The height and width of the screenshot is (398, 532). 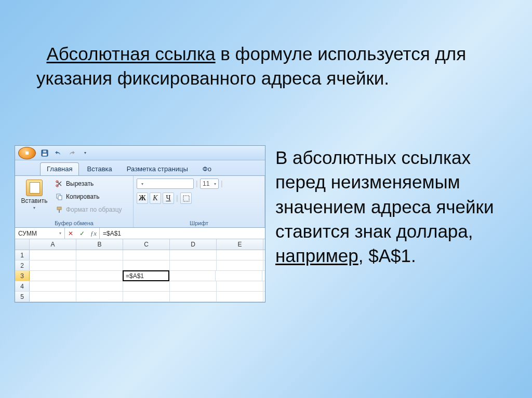 What do you see at coordinates (182, 234) in the screenshot?
I see `formula-bar-input: =$A$1` at bounding box center [182, 234].